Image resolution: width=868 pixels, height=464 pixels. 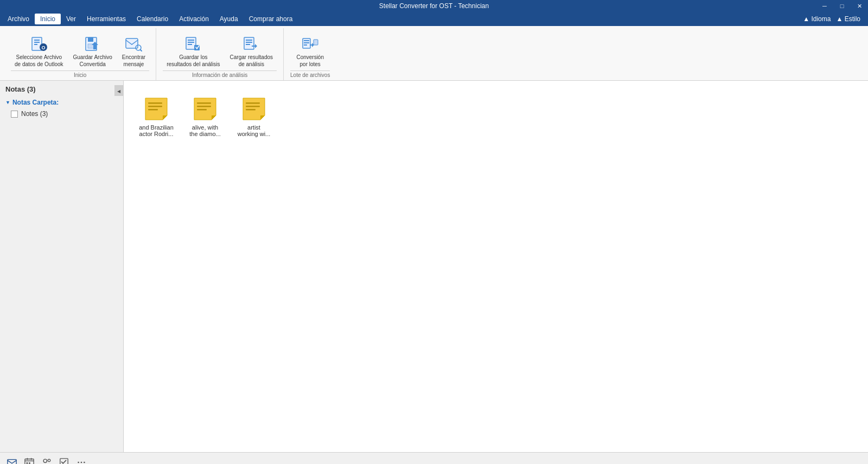 What do you see at coordinates (252, 51) in the screenshot?
I see `load-scan-results-button: Cargar resultadosde análisis` at bounding box center [252, 51].